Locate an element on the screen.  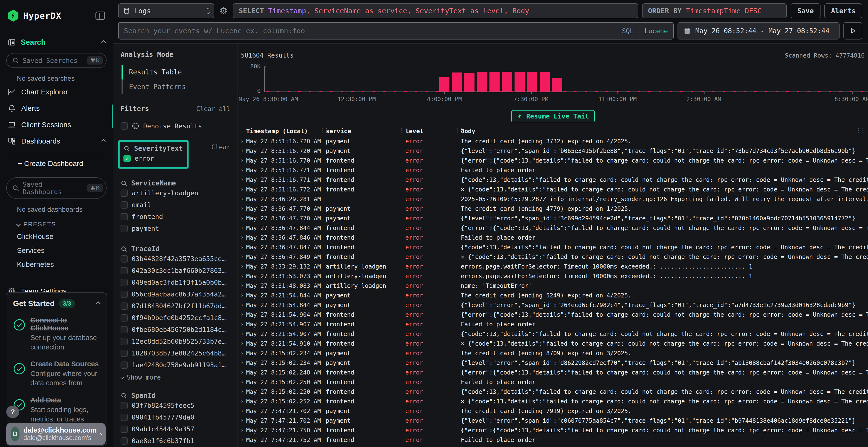
table-row: › May 27 8:15:02.252 AM frontend error ×… is located at coordinates (553, 401).